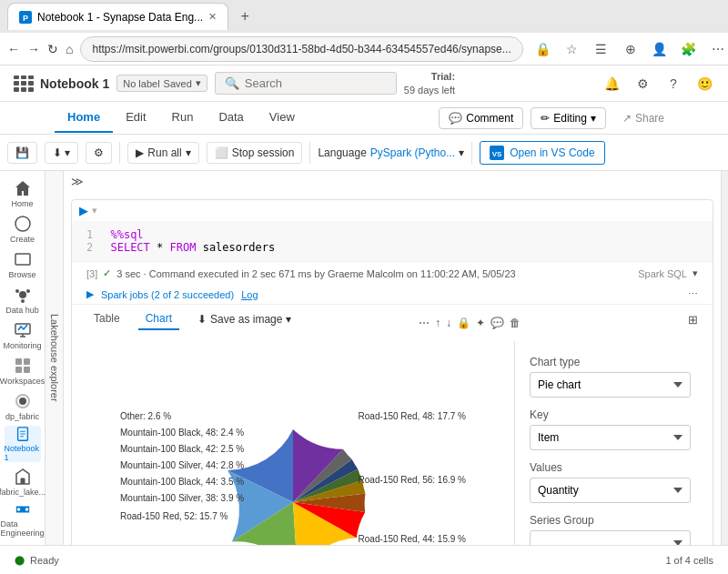  What do you see at coordinates (610, 438) in the screenshot?
I see `key-select: Item` at bounding box center [610, 438].